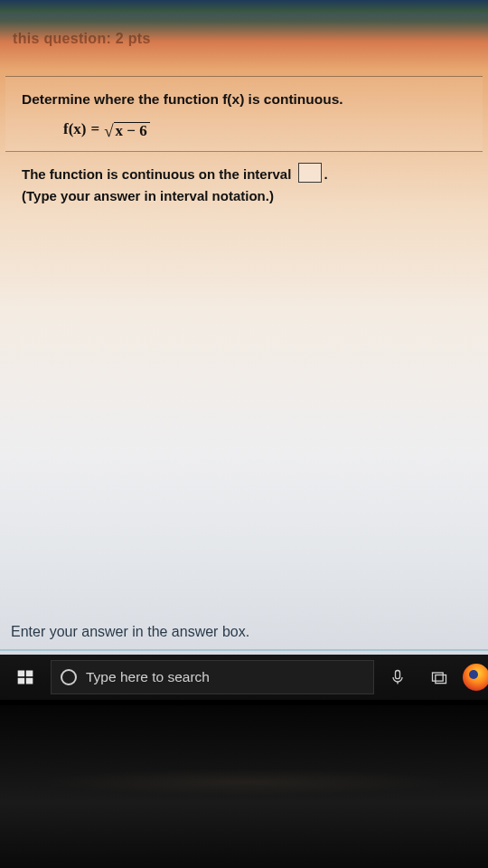 The width and height of the screenshot is (488, 868). What do you see at coordinates (244, 633) in the screenshot?
I see `enter-answer-hint: Enter your answer in the answer box.` at bounding box center [244, 633].